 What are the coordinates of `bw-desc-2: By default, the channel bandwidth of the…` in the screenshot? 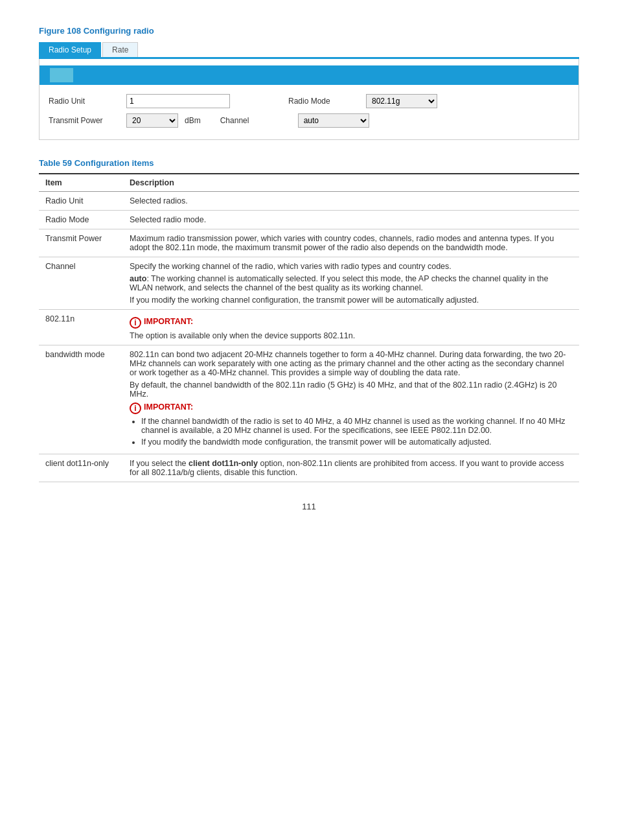 It's located at (351, 390).